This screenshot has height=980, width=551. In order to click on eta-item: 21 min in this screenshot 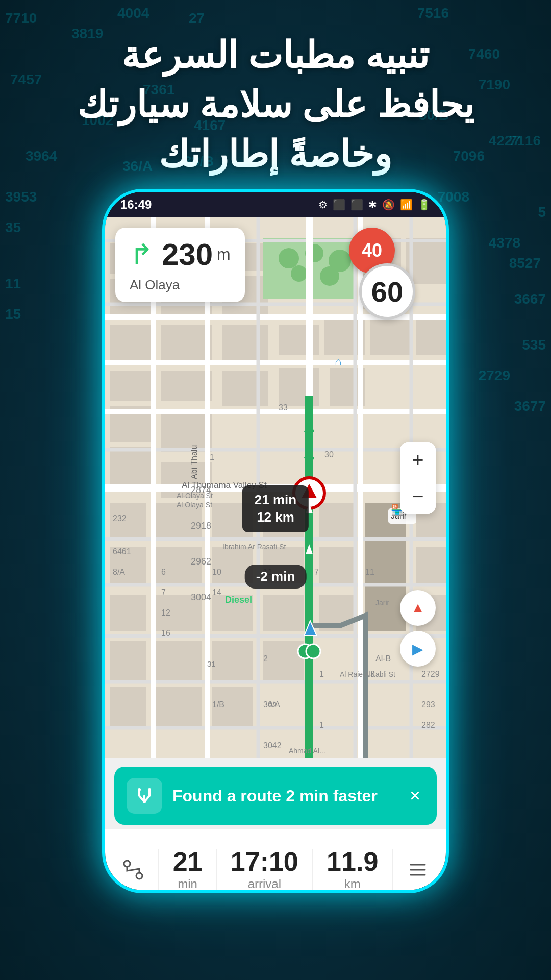, I will do `click(188, 870)`.